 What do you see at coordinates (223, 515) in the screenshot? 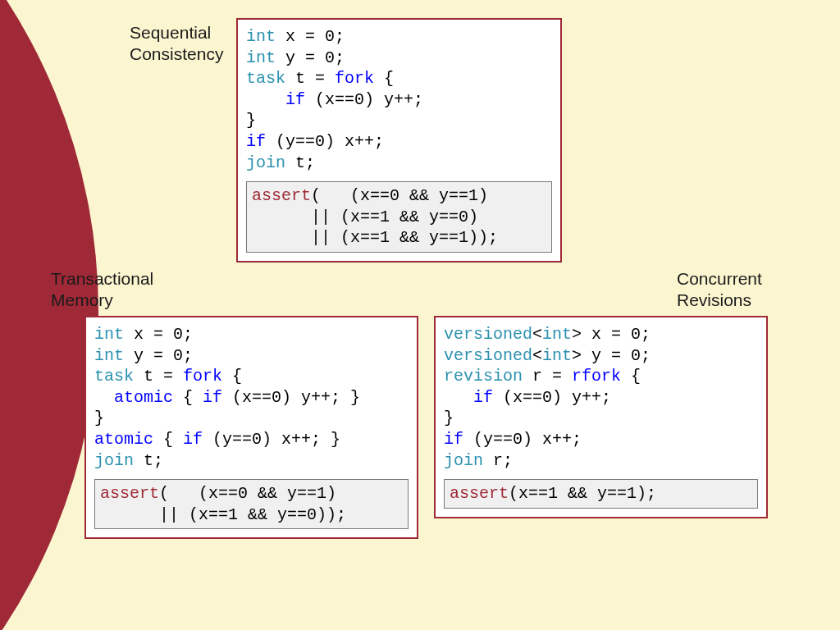
I see `code-text: || (x==1 && y==0));` at bounding box center [223, 515].